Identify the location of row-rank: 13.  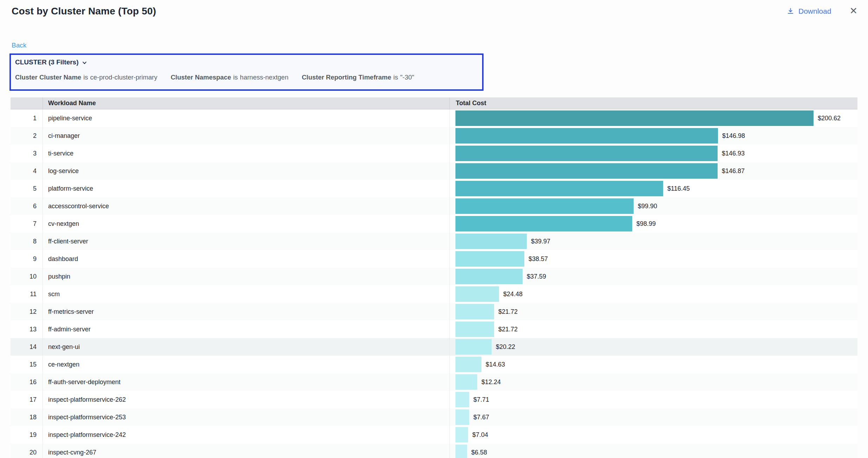
(27, 329).